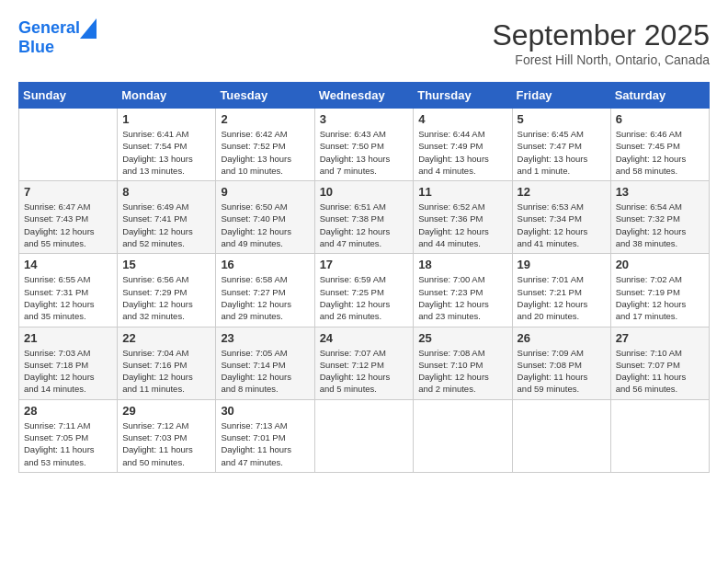 The height and width of the screenshot is (563, 728). What do you see at coordinates (166, 120) in the screenshot?
I see `day-number: 1` at bounding box center [166, 120].